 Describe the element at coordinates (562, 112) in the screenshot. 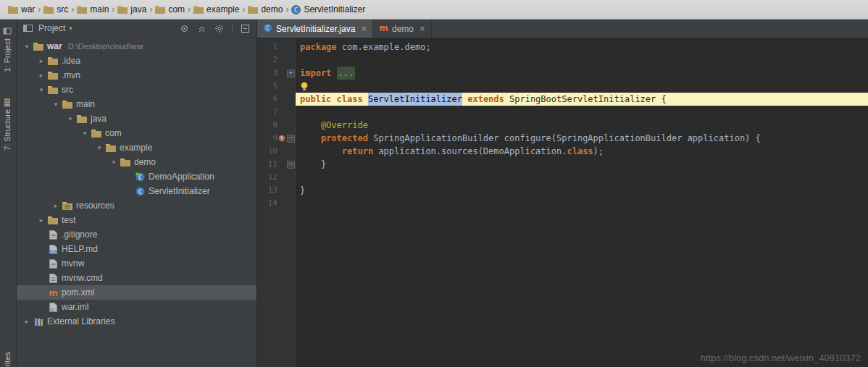

I see `code-line: 7` at that location.